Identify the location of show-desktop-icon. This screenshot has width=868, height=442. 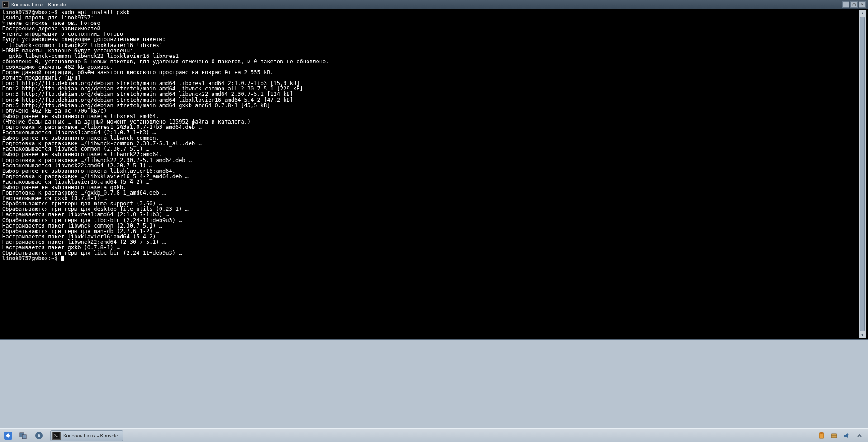
(24, 436).